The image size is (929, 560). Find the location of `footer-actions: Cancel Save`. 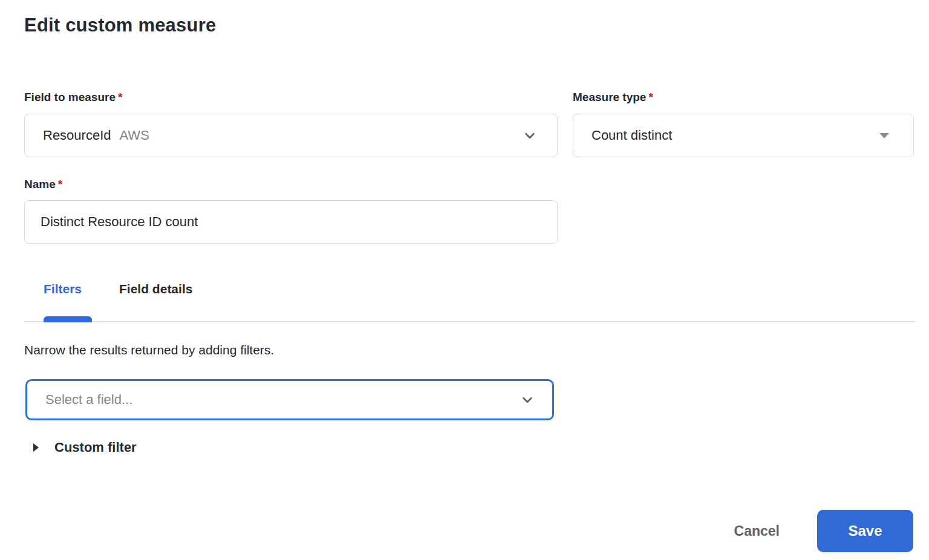

footer-actions: Cancel Save is located at coordinates (820, 531).